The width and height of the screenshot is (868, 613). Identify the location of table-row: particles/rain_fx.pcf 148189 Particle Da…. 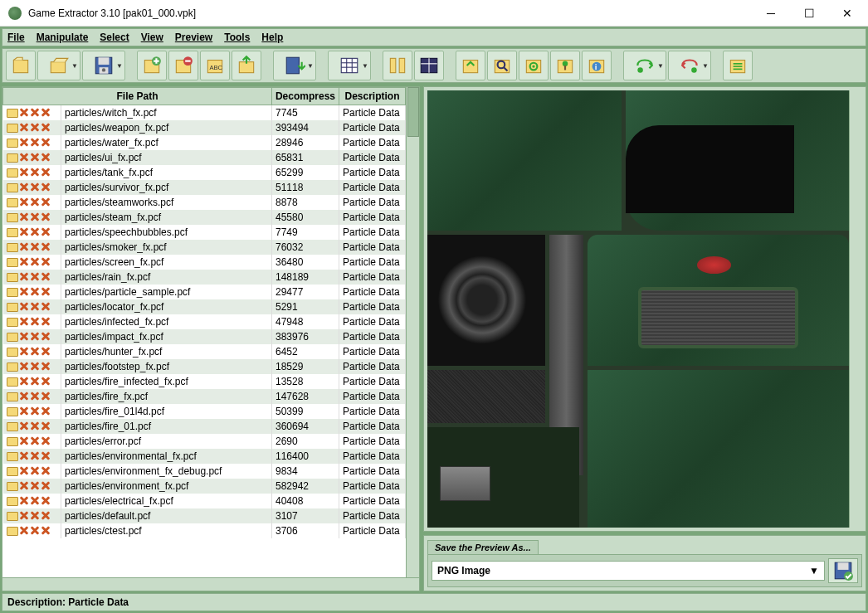
(204, 277).